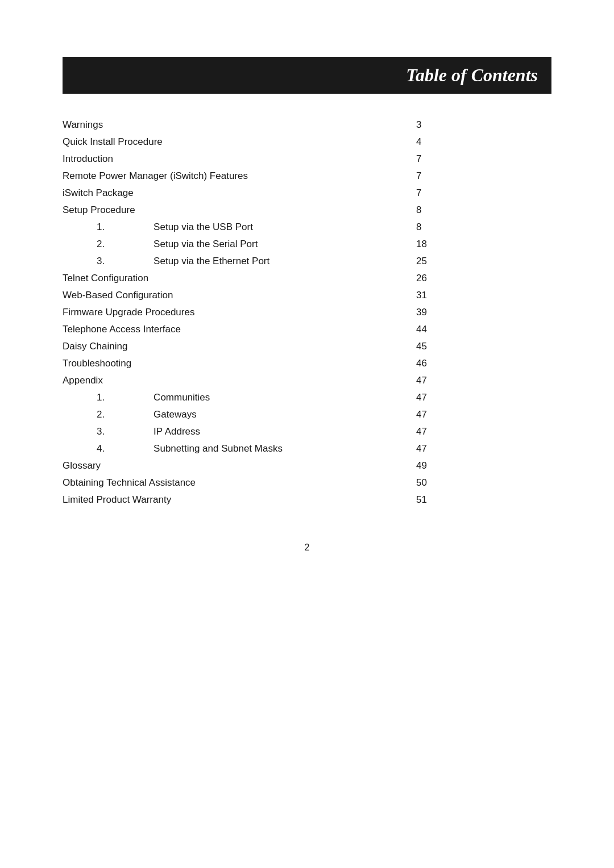  Describe the element at coordinates (307, 398) in the screenshot. I see `toc-row: 1.Communities47` at that location.